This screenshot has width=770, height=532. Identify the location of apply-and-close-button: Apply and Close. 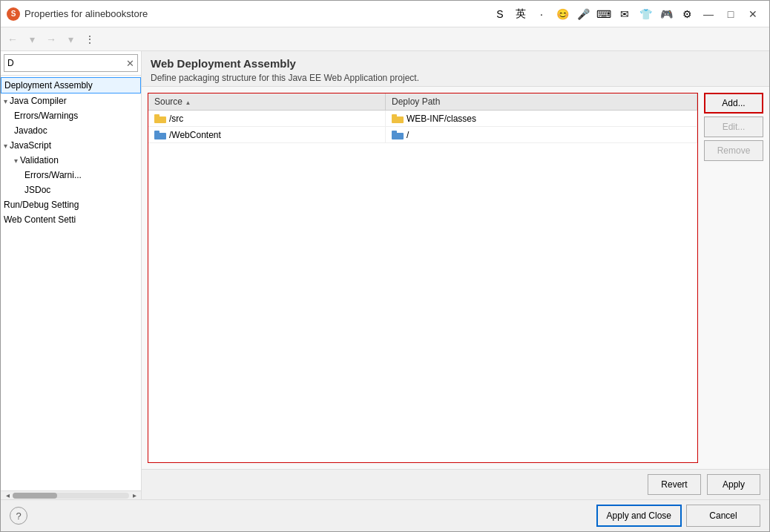
(639, 516).